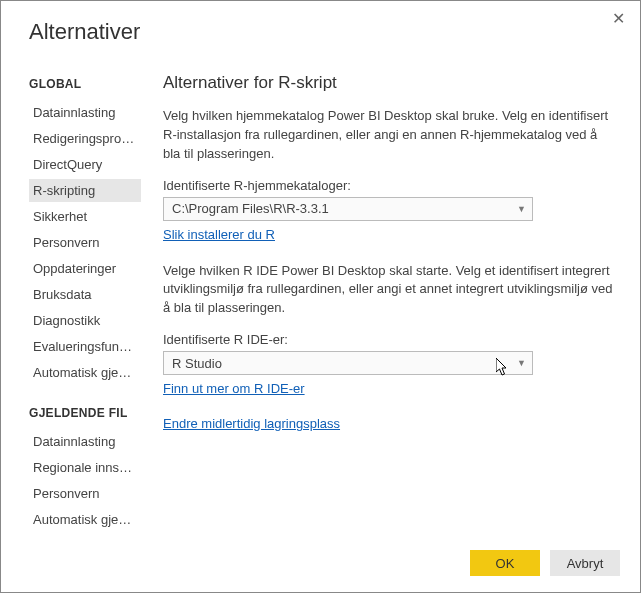 The height and width of the screenshot is (593, 641). What do you see at coordinates (85, 520) in the screenshot?
I see `sidebar-item-currentfile-3: Automatisk gjeno…` at bounding box center [85, 520].